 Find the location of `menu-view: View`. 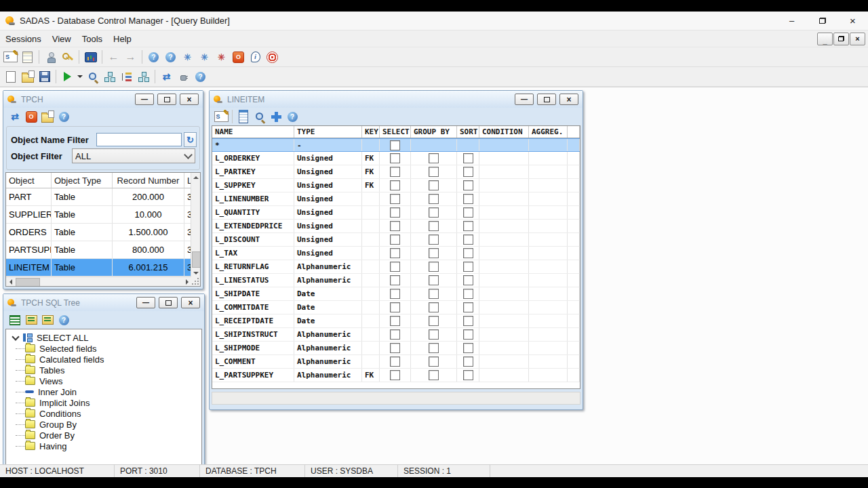

menu-view: View is located at coordinates (62, 39).